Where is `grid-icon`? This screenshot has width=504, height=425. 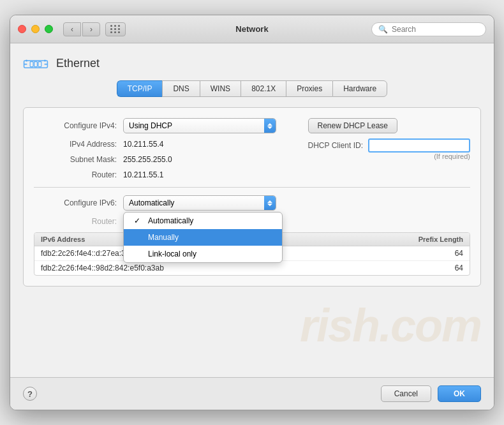
grid-icon is located at coordinates (115, 29).